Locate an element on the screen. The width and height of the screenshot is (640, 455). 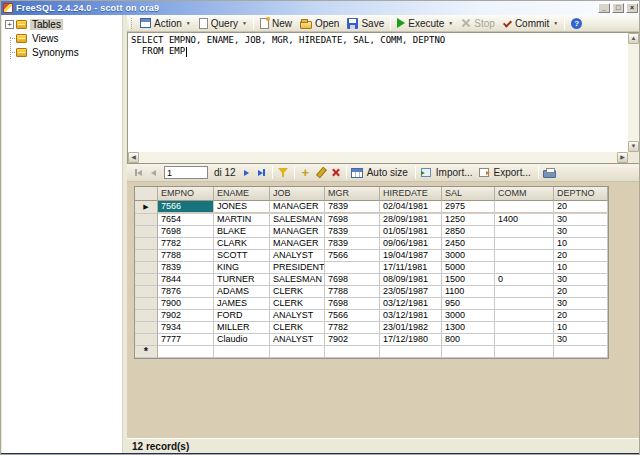
cell: 19/04/1987 is located at coordinates (411, 256).